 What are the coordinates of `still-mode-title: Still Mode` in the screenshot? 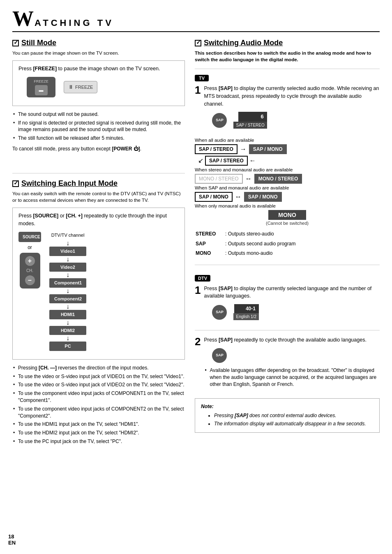 It's located at (99, 43).